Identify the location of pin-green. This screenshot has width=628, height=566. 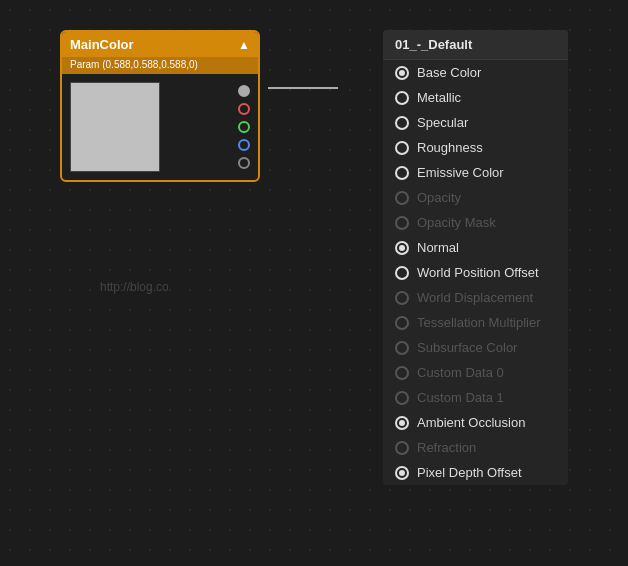
(244, 127).